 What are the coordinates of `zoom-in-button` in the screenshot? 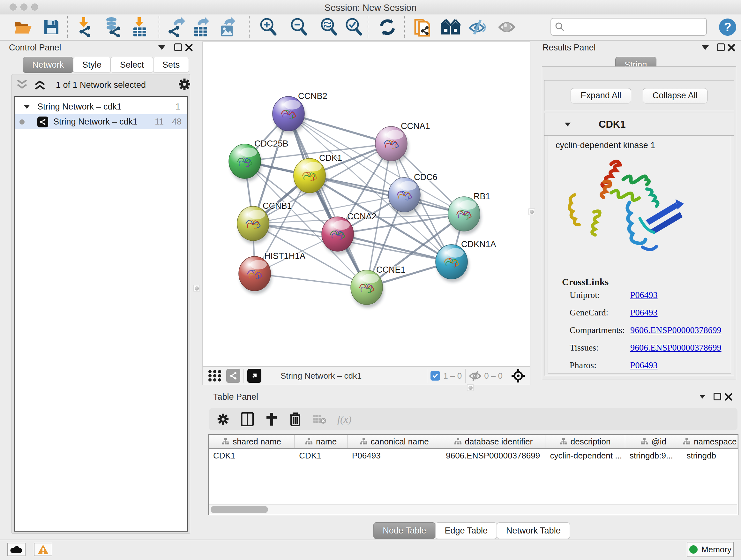 It's located at (268, 27).